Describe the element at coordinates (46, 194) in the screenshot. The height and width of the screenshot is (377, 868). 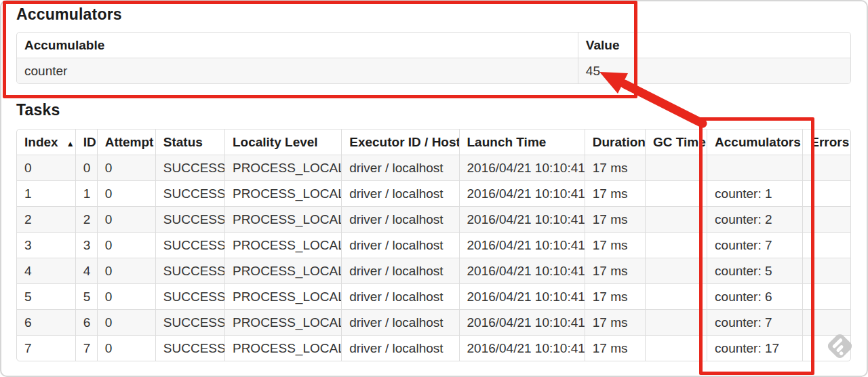
I see `task-cell-index: 1` at that location.